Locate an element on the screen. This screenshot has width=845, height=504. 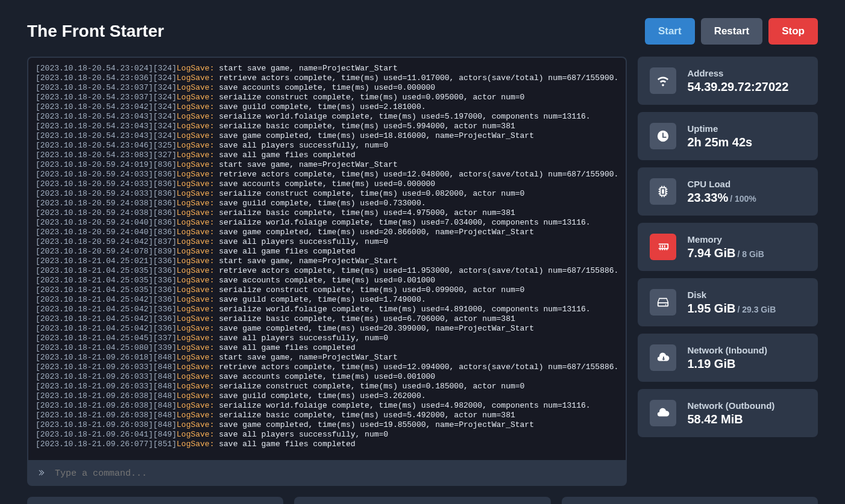
log-line: [2023.10.18-21.09.26:018][848]LogSave: s… is located at coordinates (327, 358).